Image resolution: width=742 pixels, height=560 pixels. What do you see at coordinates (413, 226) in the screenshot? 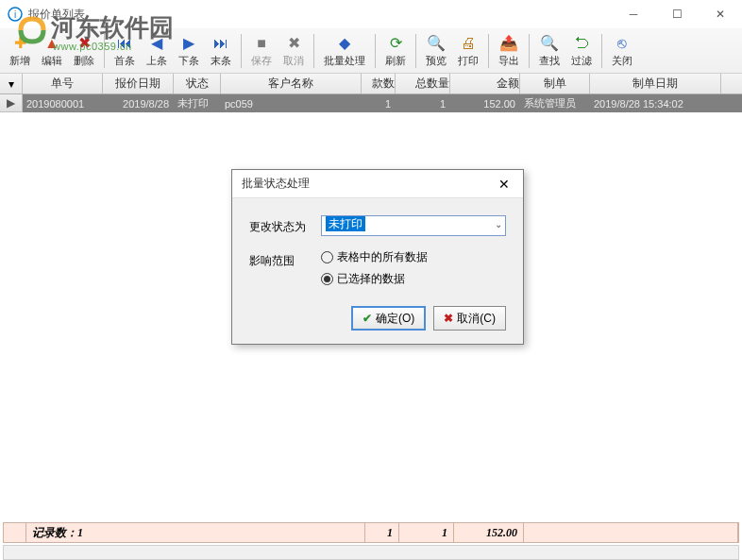
I see `status-select: 未打印 ⌄` at bounding box center [413, 226].